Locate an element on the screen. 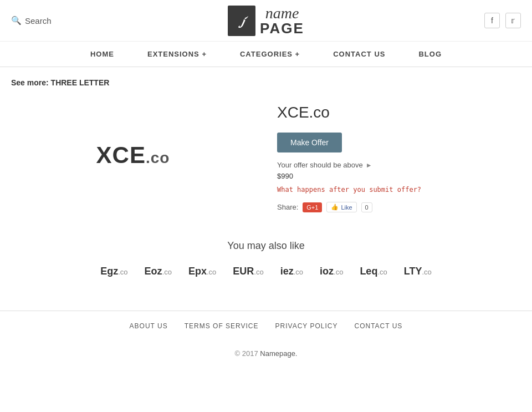  logo-text: name PAGE is located at coordinates (282, 21).